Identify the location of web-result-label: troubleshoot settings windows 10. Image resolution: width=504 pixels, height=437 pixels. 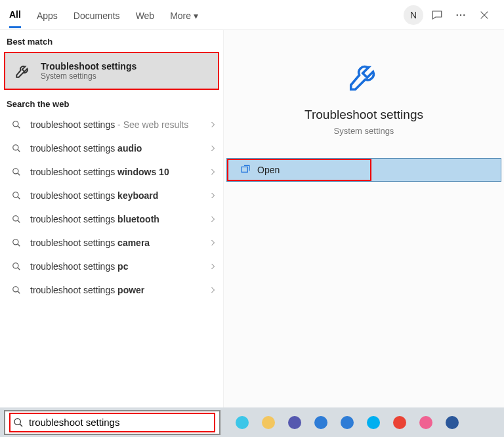
(119, 172).